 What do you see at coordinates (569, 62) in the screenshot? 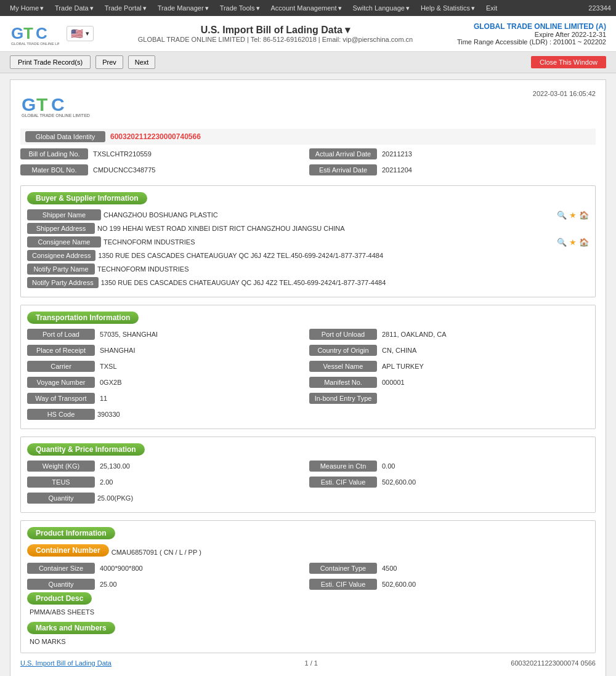
I see `close-button-top: Close This Window` at bounding box center [569, 62].